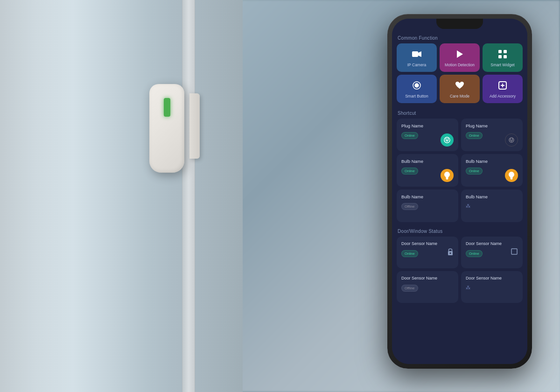 This screenshot has height=392, width=560. I want to click on plug1-icon, so click(447, 140).